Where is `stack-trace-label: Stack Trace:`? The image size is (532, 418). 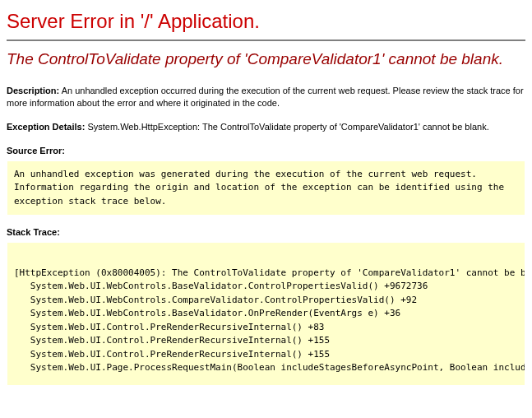 stack-trace-label: Stack Trace: is located at coordinates (33, 232).